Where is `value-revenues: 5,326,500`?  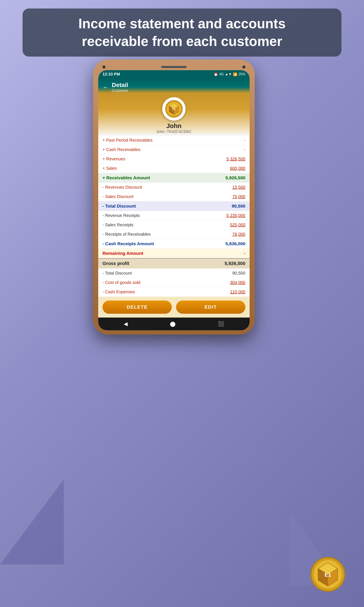 value-revenues: 5,326,500 is located at coordinates (236, 159).